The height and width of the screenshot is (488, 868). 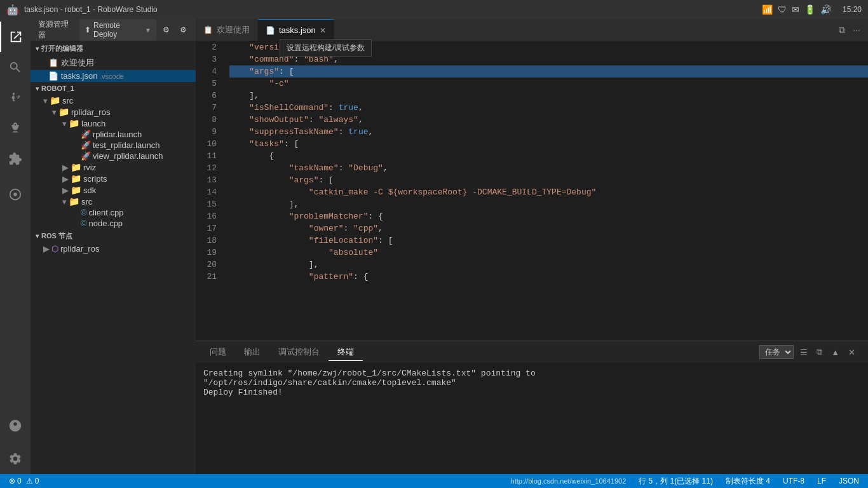 I want to click on tree-item-node-cpp: © node.cpp, so click(x=113, y=224).